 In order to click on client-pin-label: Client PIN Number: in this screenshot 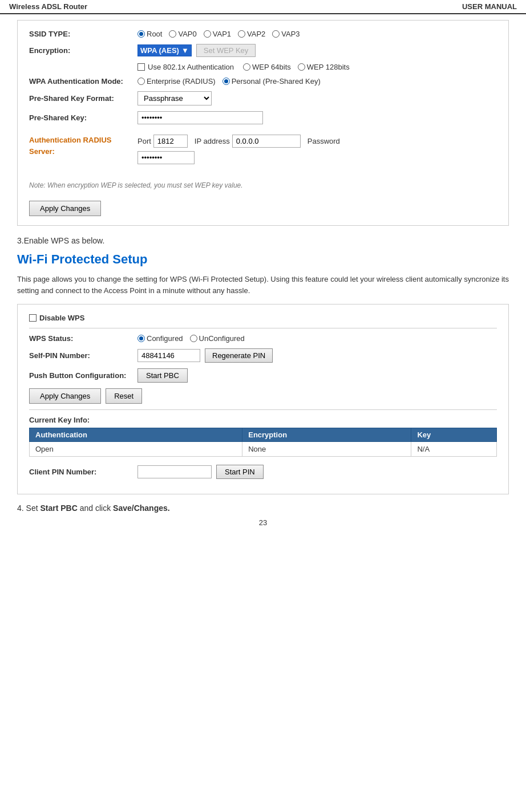, I will do `click(83, 472)`.